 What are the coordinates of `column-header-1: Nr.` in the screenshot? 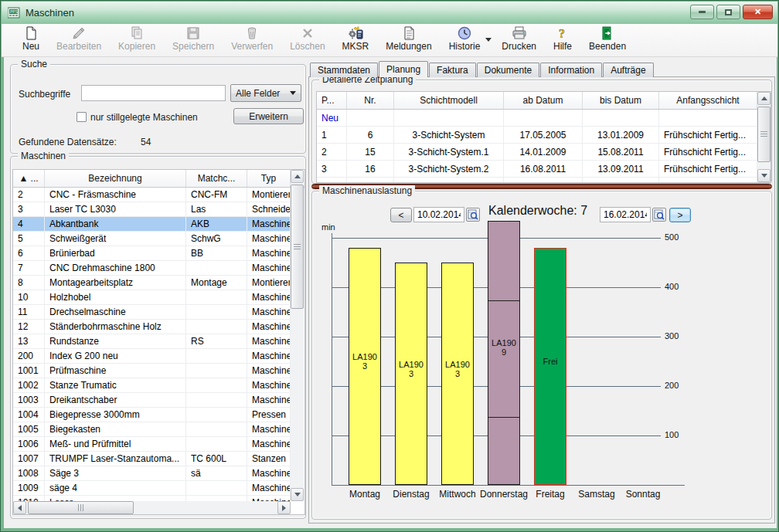 It's located at (371, 100).